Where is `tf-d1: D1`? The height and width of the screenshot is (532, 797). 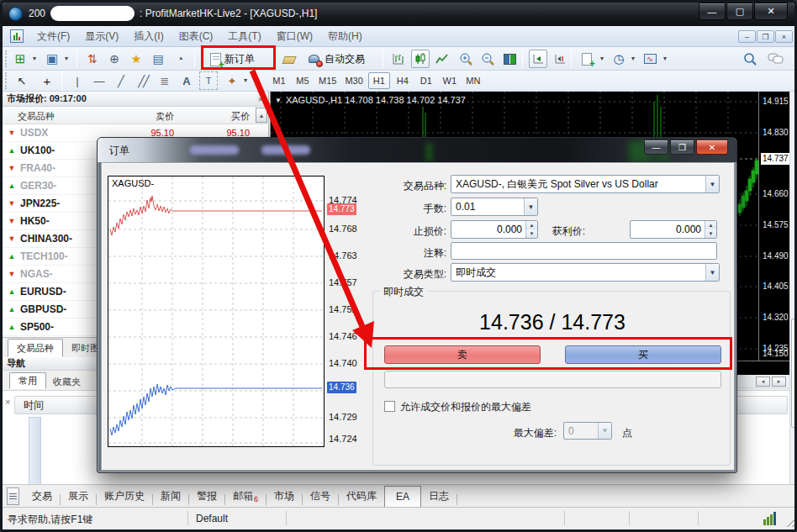
tf-d1: D1 is located at coordinates (426, 81).